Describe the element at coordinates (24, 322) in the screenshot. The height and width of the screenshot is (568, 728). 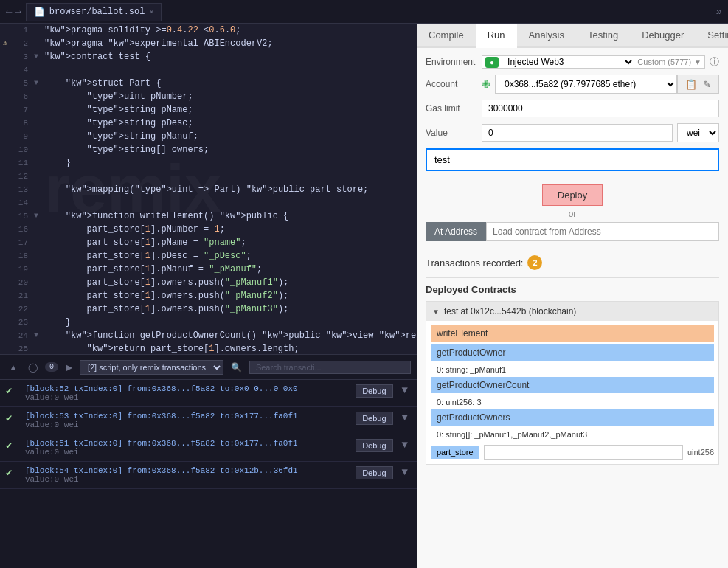
I see `line-number: 23` at that location.